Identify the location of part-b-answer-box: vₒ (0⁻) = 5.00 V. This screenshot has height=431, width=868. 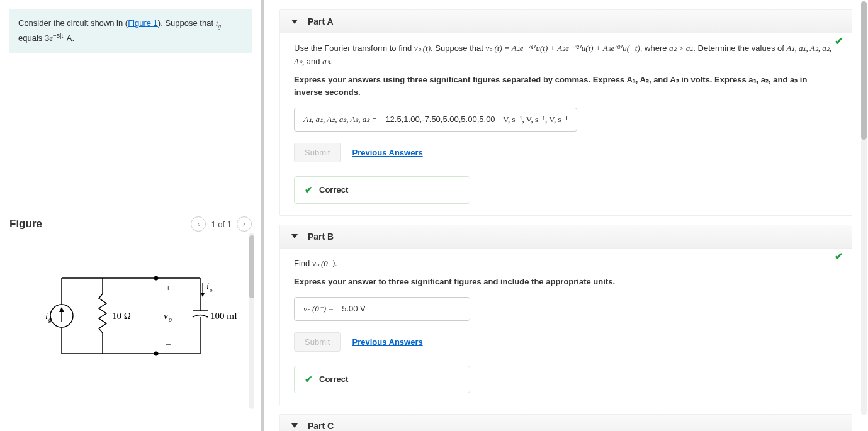
(382, 309).